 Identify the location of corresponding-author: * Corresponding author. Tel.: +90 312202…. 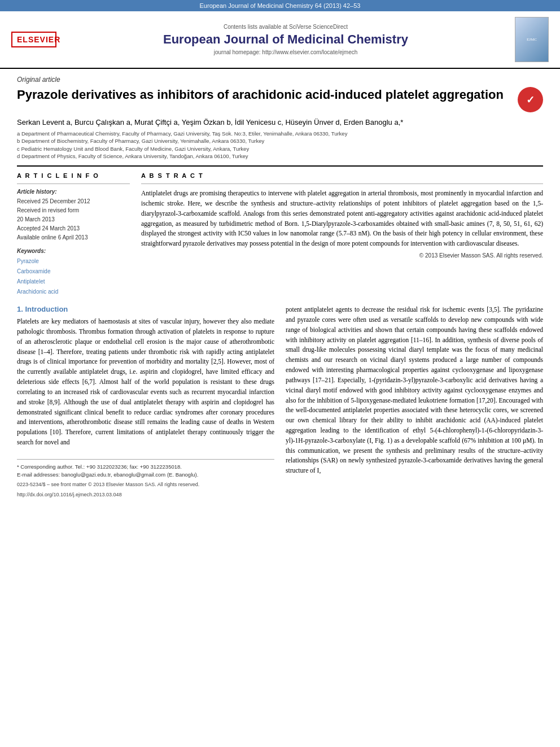
(146, 467).